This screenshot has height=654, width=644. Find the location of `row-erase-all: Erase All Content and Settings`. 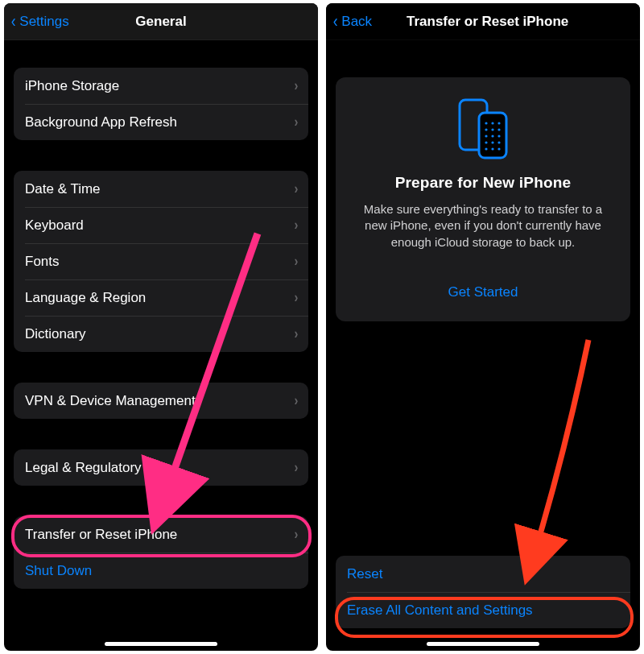

row-erase-all: Erase All Content and Settings is located at coordinates (483, 611).